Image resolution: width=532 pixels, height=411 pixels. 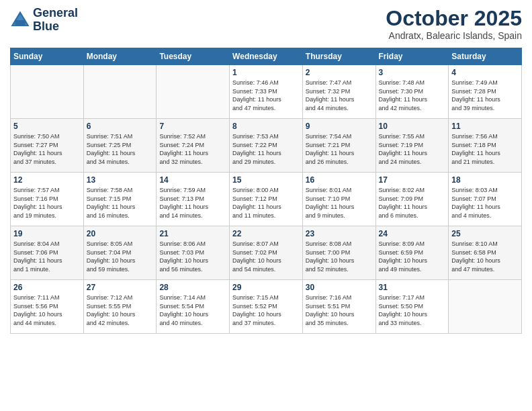 I want to click on day-number: 17, so click(x=412, y=180).